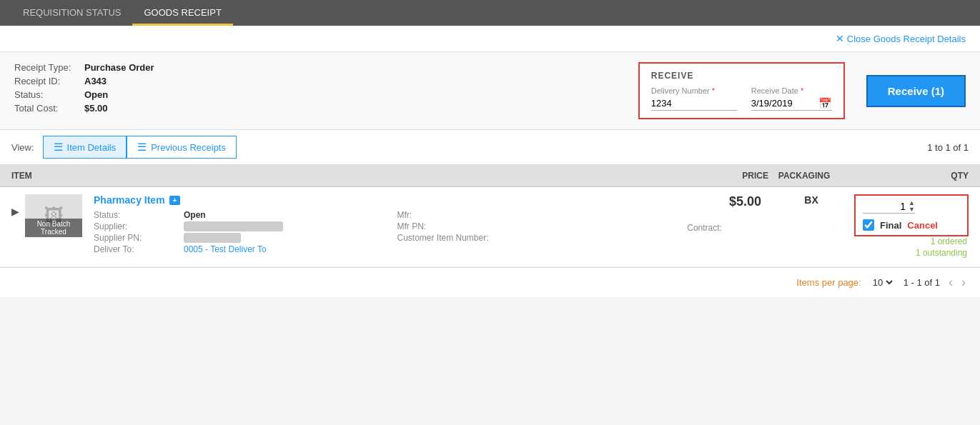 The height and width of the screenshot is (425, 980). I want to click on item-main-row: ▶ 🖼 Non Batch Tracked Pharmacy Item + St…, so click(490, 227).